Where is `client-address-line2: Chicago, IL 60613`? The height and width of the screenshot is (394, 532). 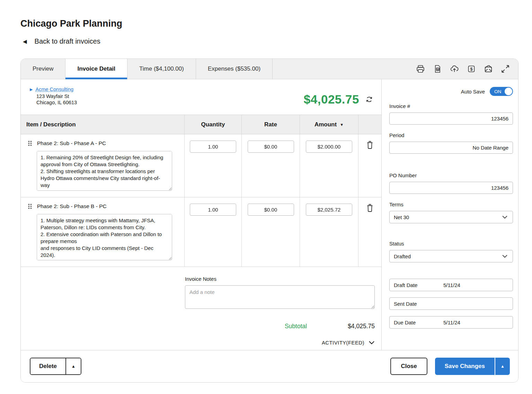 client-address-line2: Chicago, IL 60613 is located at coordinates (57, 102).